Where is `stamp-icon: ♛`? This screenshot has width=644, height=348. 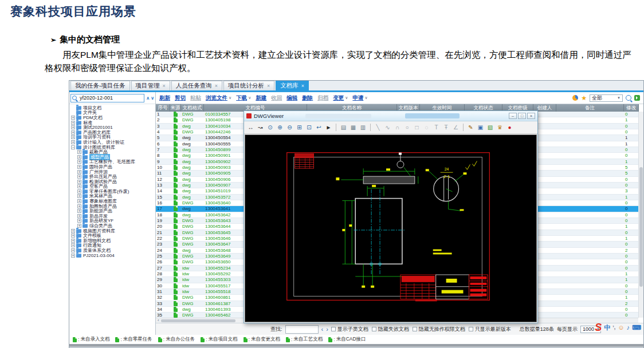
stamp-icon: ♛ is located at coordinates (500, 128).